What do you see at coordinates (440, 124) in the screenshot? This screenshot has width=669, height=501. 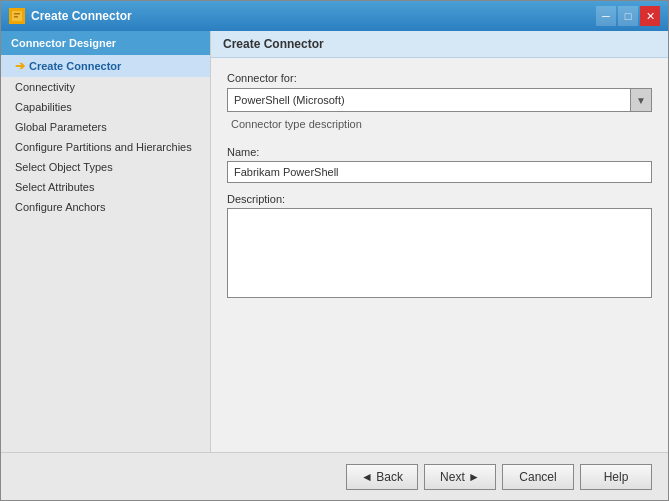 I see `connector-type-description: Connector type description` at bounding box center [440, 124].